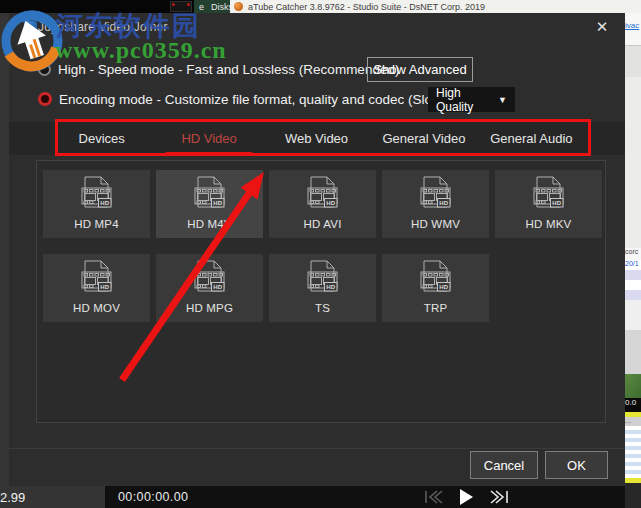  Describe the element at coordinates (181, 6) in the screenshot. I see `recorder-marker` at that location.